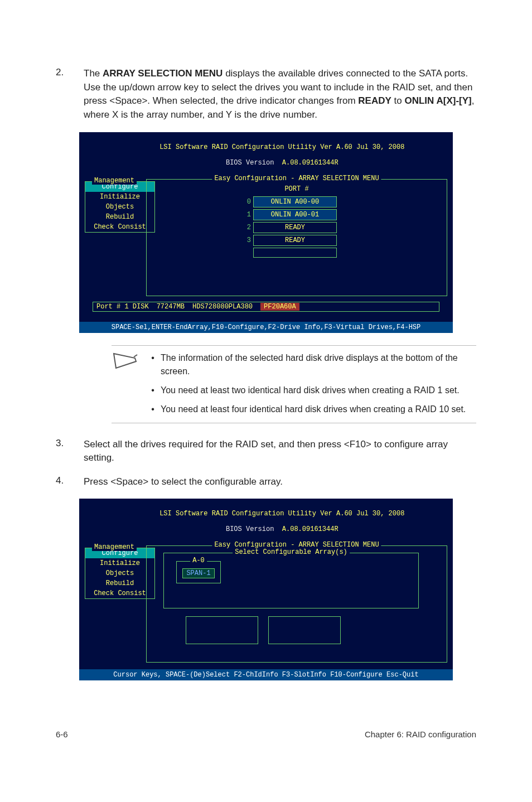  I want to click on step-2-number: 2., so click(70, 95).